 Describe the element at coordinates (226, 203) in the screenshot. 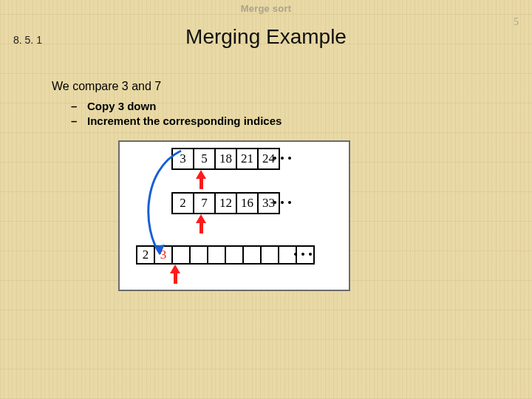

I see `cell: 12` at that location.